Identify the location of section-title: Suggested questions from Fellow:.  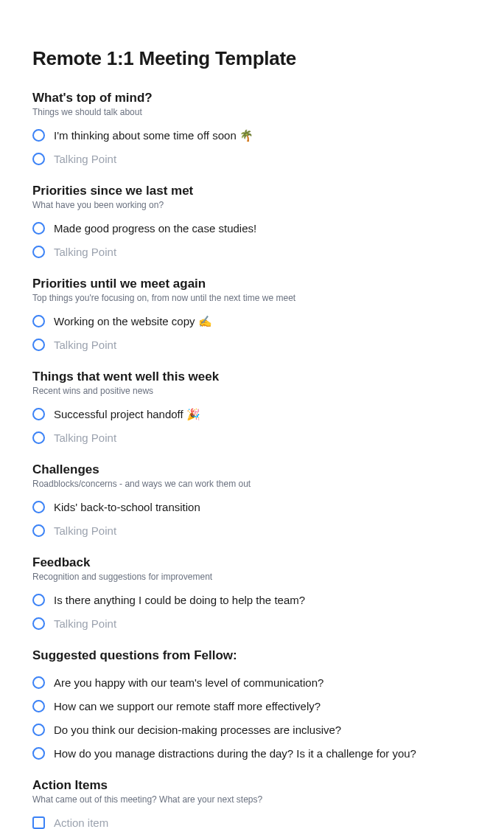
(252, 656).